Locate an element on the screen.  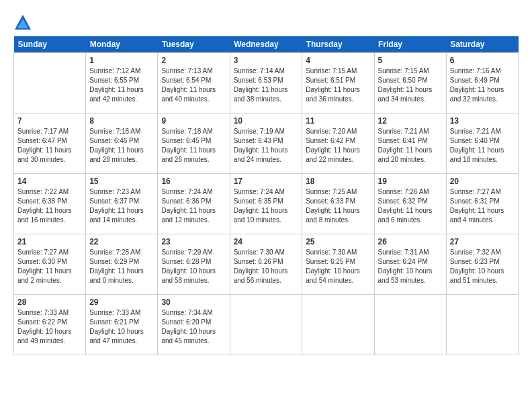
day-info: Sunrise: 7:13 AMSunset: 6:54 PMDaylight:… is located at coordinates (193, 85).